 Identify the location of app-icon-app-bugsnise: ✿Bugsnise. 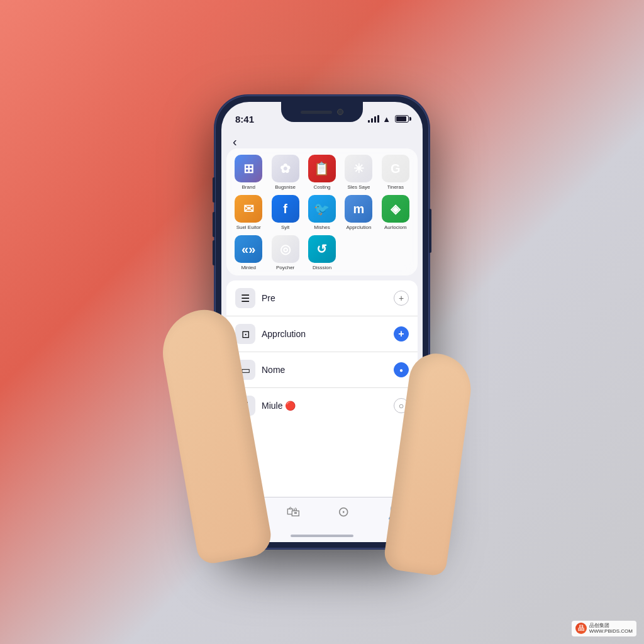
(285, 172).